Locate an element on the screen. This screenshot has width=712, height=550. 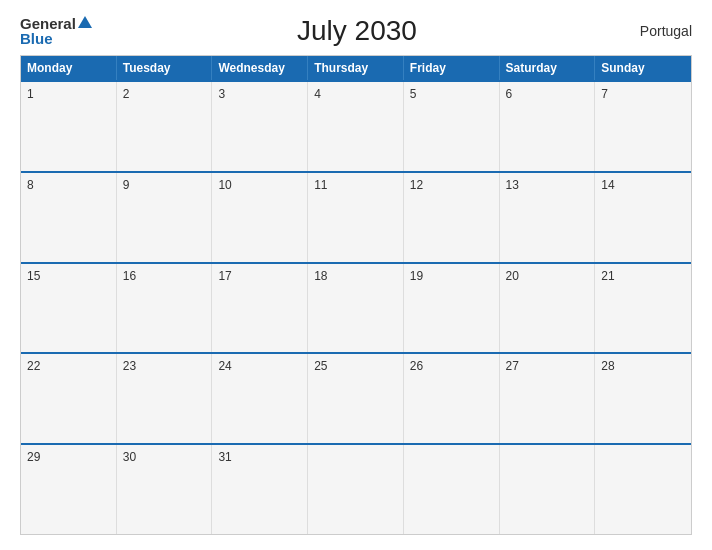
day-number: 8 is located at coordinates (30, 185).